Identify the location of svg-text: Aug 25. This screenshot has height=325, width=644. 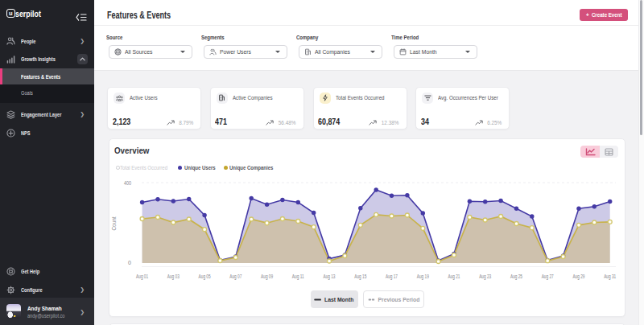
(517, 277).